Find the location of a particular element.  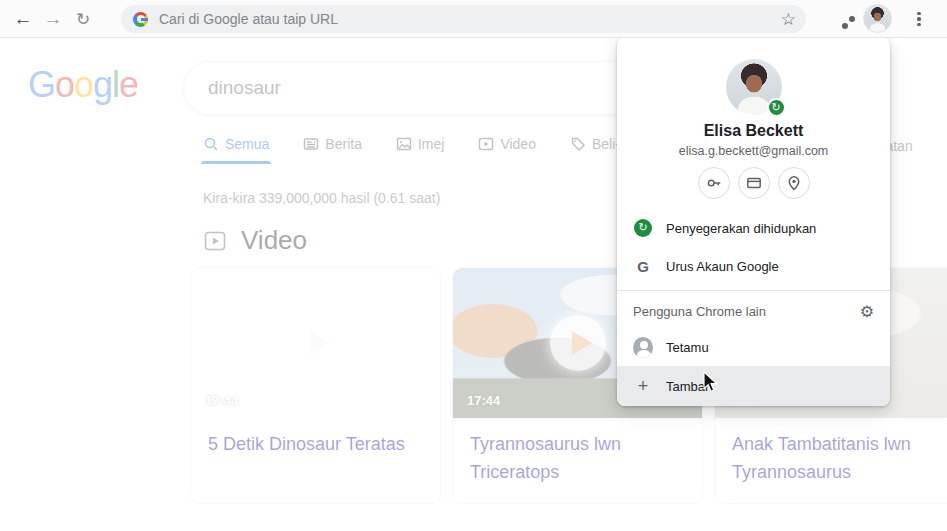

video-icon is located at coordinates (486, 144).